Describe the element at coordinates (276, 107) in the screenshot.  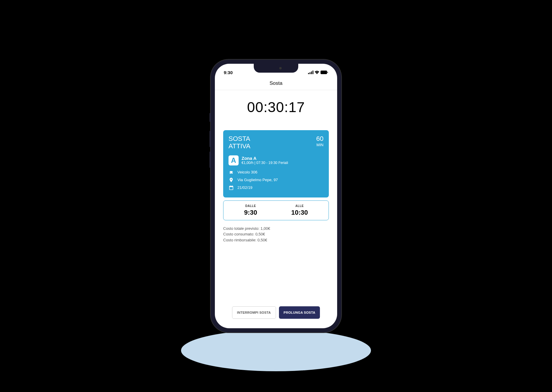
I see `countdown-timer: 00:30:17` at that location.